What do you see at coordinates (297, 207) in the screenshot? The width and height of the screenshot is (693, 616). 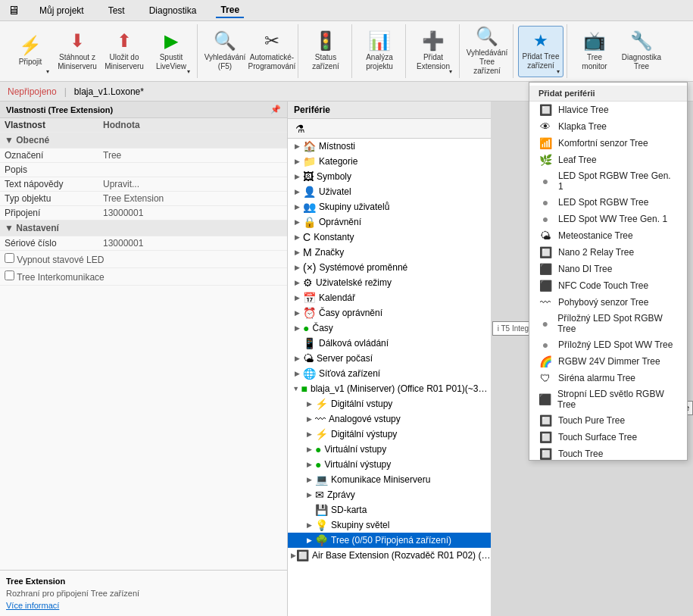 I see `expand-skupiny-uzivatelu: ▶` at bounding box center [297, 207].